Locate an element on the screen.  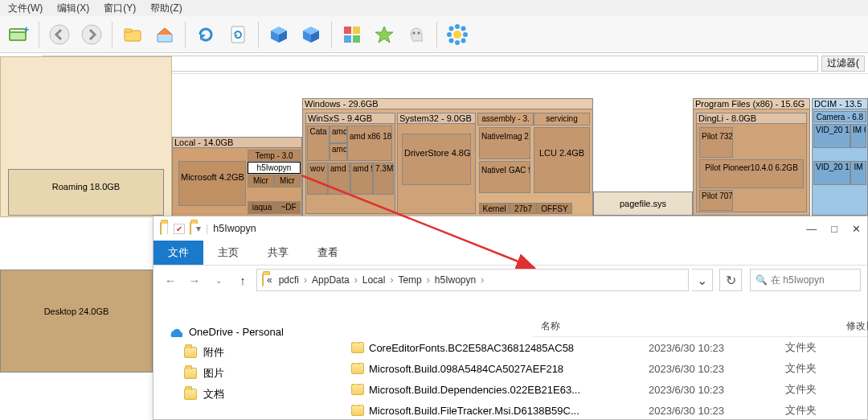
ghost-icon is located at coordinates (416, 35).